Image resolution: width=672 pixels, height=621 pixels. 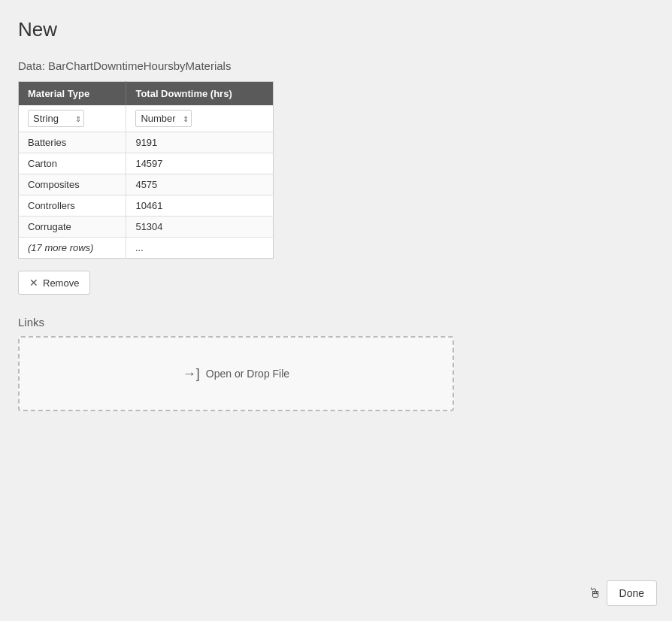 What do you see at coordinates (200, 227) in the screenshot?
I see `downtime-cell: 51304` at bounding box center [200, 227].